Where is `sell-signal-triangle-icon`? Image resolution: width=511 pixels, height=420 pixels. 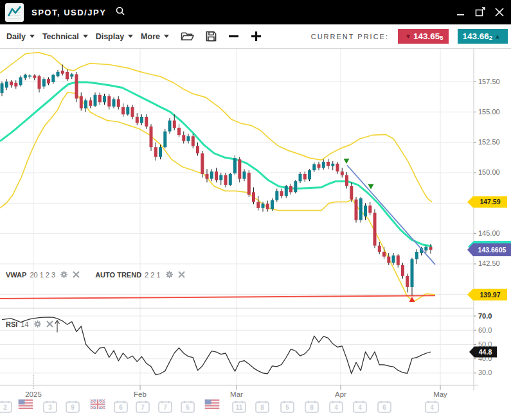
sell-signal-triangle-icon is located at coordinates (372, 187).